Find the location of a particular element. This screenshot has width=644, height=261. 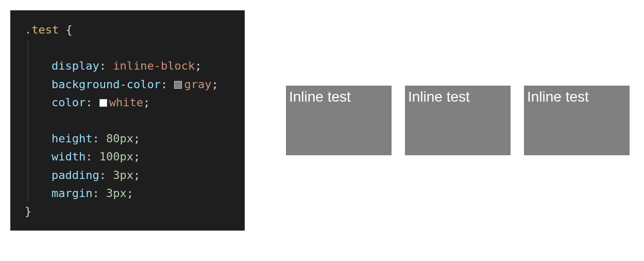

code-line: width: 100px; is located at coordinates (128, 157).